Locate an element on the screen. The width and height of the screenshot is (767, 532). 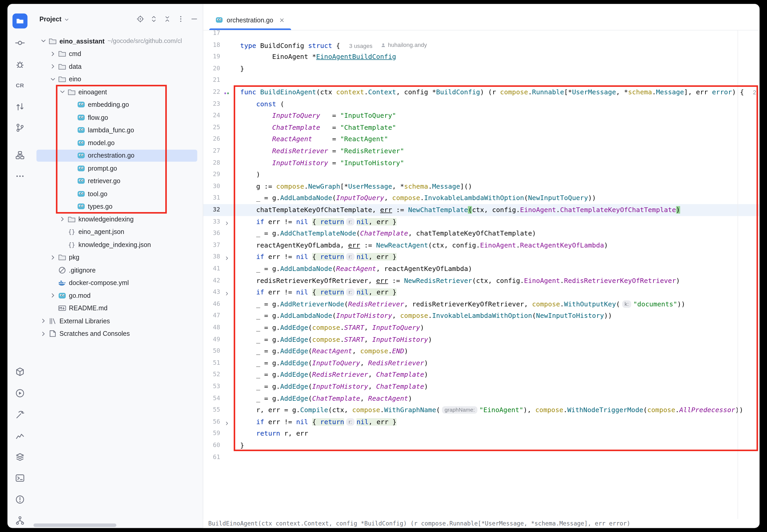
code-line-23: 23 const ( is located at coordinates (482, 104).